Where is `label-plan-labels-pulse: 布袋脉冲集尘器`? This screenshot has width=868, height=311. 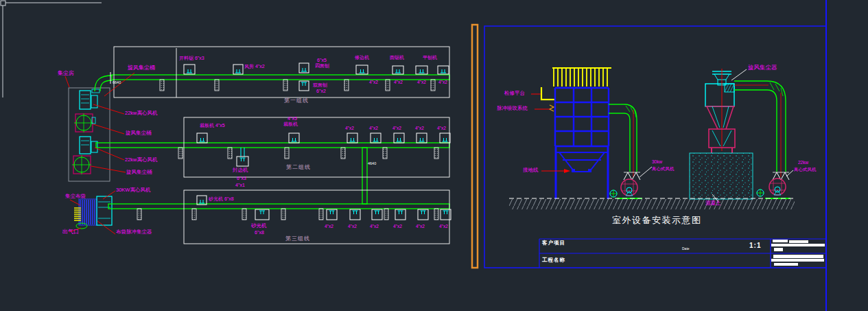 label-plan-labels-pulse: 布袋脉冲集尘器 is located at coordinates (134, 232).